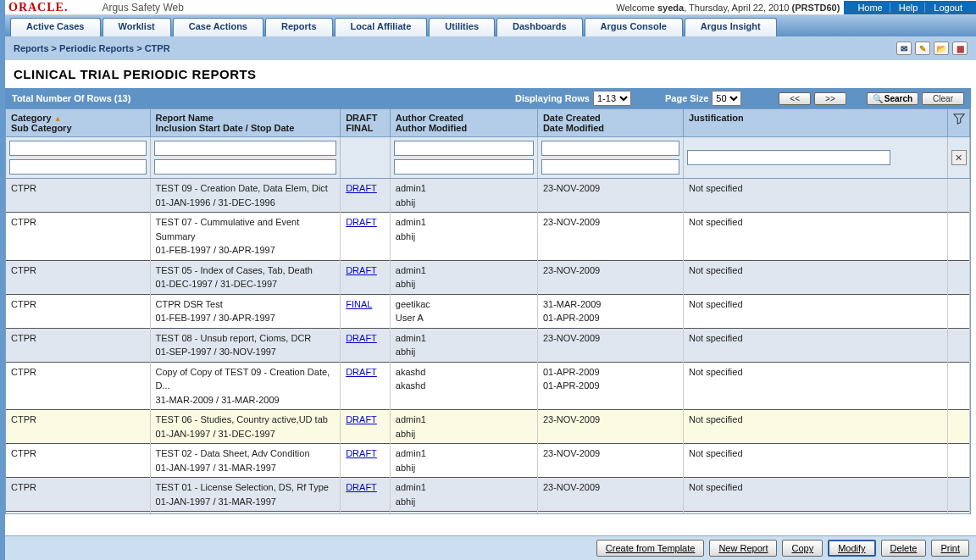 This screenshot has width=976, height=560. I want to click on table-row: CTPRTEST 09 - Creation Date, Data Elem, …, so click(488, 196).